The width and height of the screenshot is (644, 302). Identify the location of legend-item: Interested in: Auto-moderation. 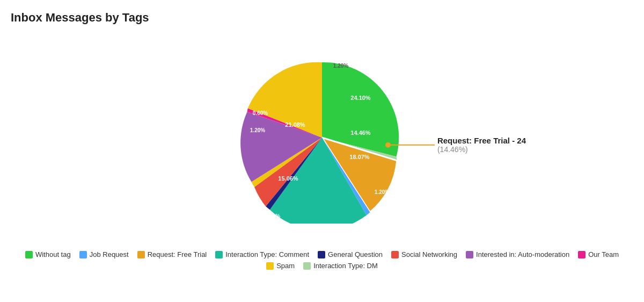
(517, 255).